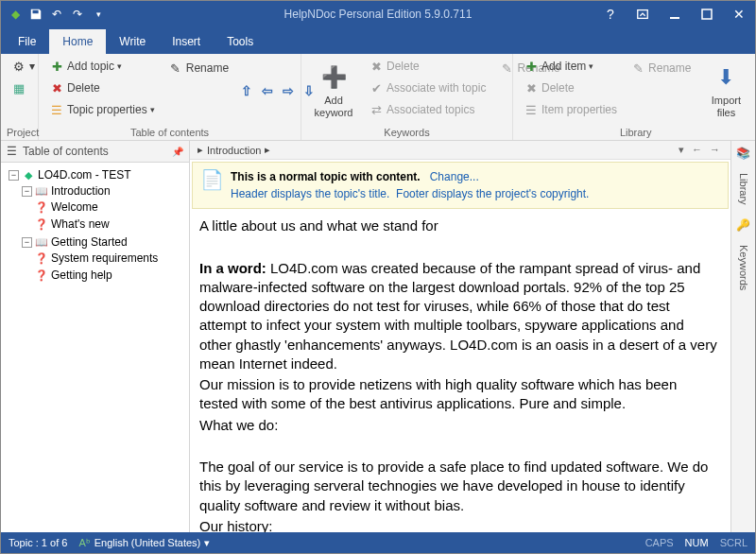  Describe the element at coordinates (455, 177) in the screenshot. I see `change-link: Change...` at that location.